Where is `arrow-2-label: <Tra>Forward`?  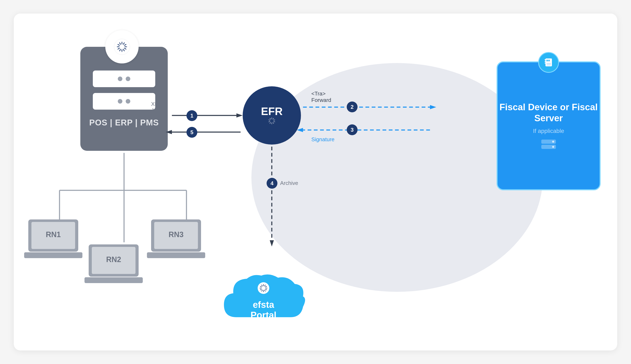
arrow-2-label: <Tra>Forward is located at coordinates (321, 97).